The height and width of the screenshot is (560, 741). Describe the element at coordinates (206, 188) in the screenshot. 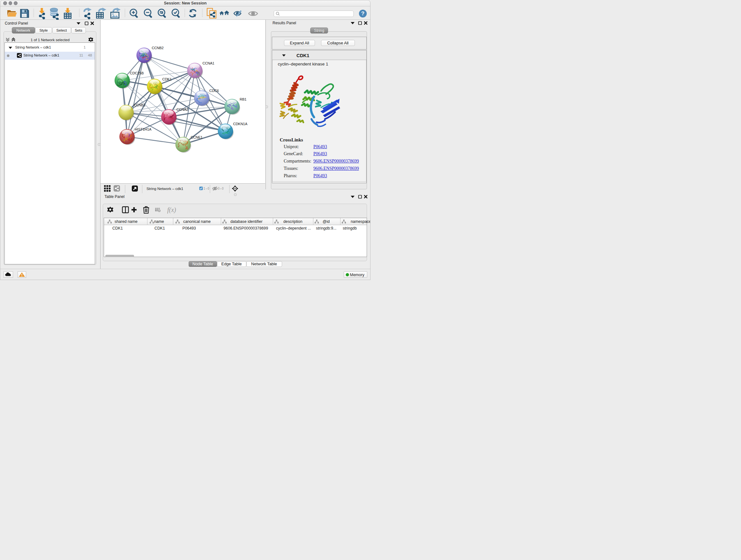

I see `svg-text: 1 – 0` at that location.